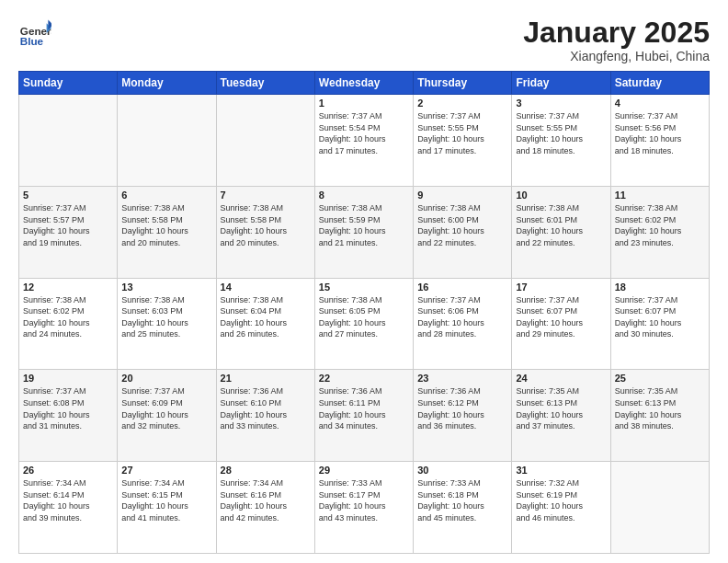 The width and height of the screenshot is (728, 563). Describe the element at coordinates (561, 83) in the screenshot. I see `header-friday: Friday` at that location.